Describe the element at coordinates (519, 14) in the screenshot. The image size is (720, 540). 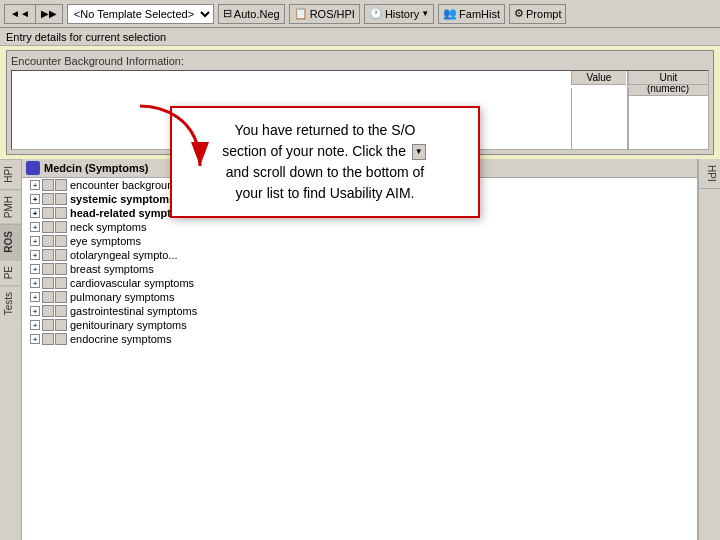
I see `prompt-icon: ⚙` at that location.